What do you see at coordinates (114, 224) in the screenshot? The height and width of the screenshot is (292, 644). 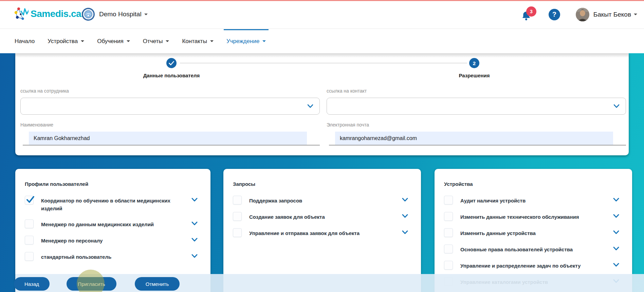 I see `perm-label: Менеджер по данным медицинских изделий` at bounding box center [114, 224].